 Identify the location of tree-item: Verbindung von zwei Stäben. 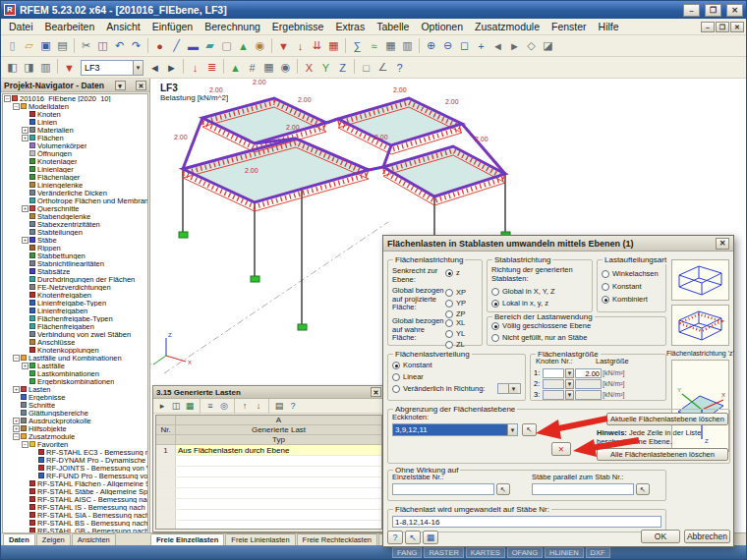
(75, 334).